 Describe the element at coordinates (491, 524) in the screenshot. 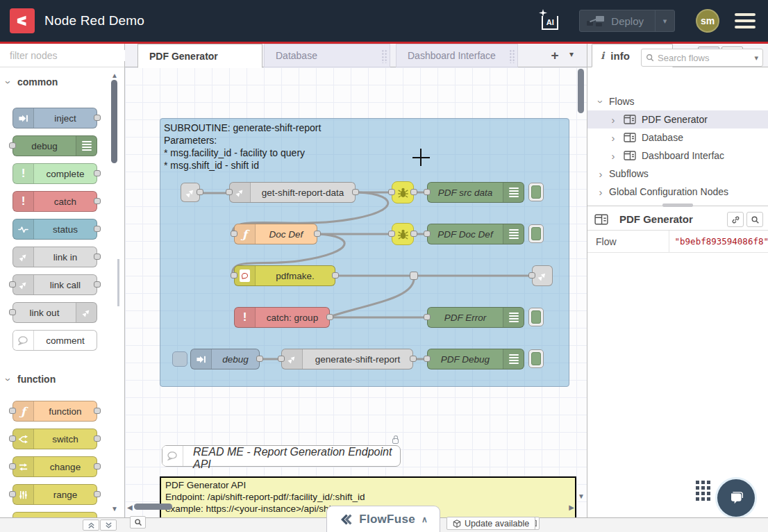

I see `update-available-button: Update available` at that location.